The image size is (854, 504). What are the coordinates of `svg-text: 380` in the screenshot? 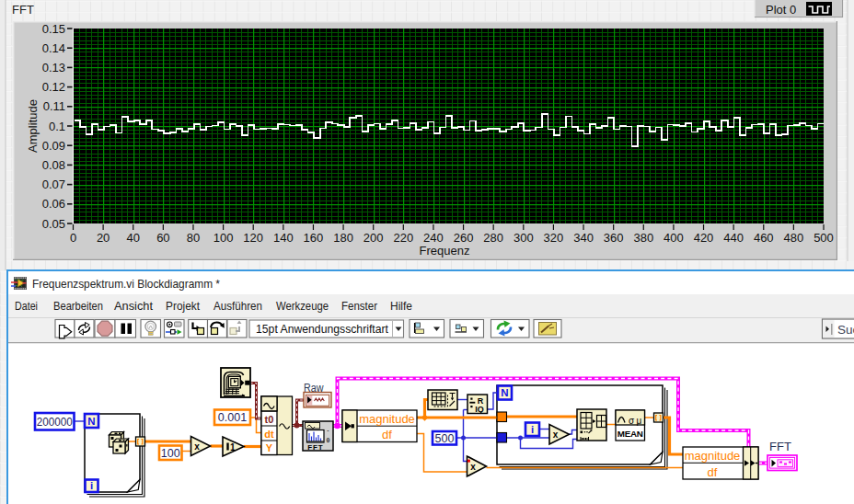 It's located at (643, 237).